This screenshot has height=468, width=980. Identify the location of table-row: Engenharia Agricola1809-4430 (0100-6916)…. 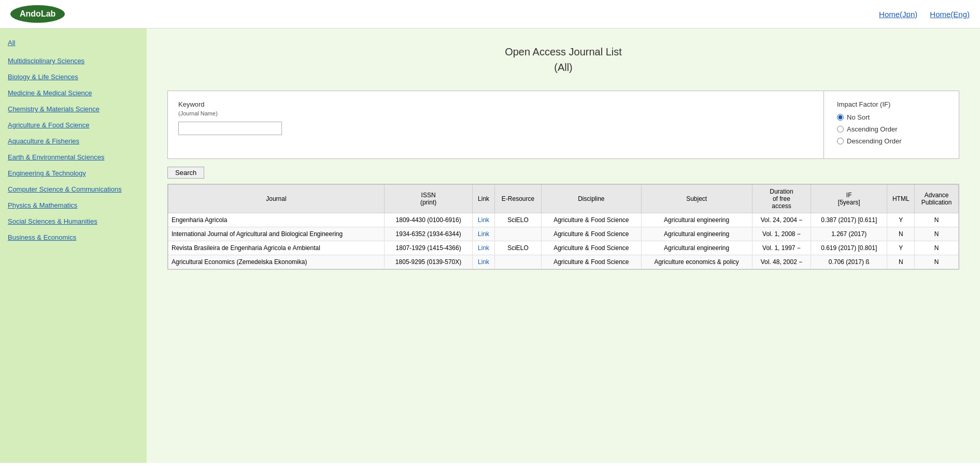
(564, 221).